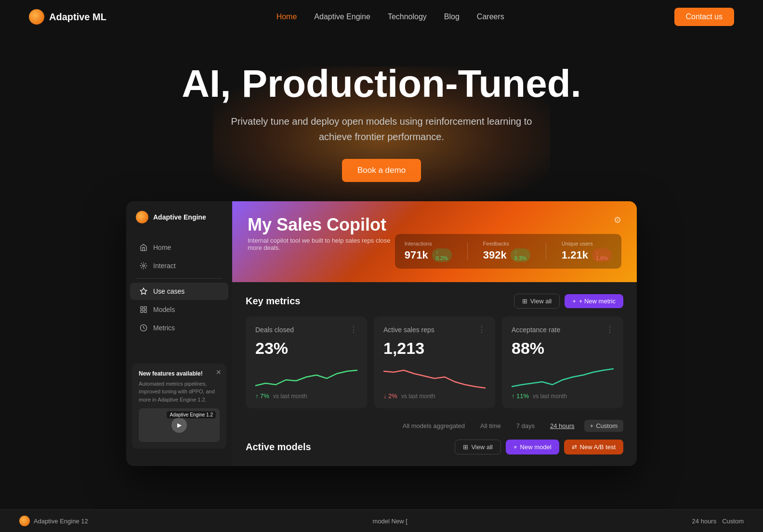  I want to click on stat-unique-users-badge: ↓ 1.6%, so click(602, 255).